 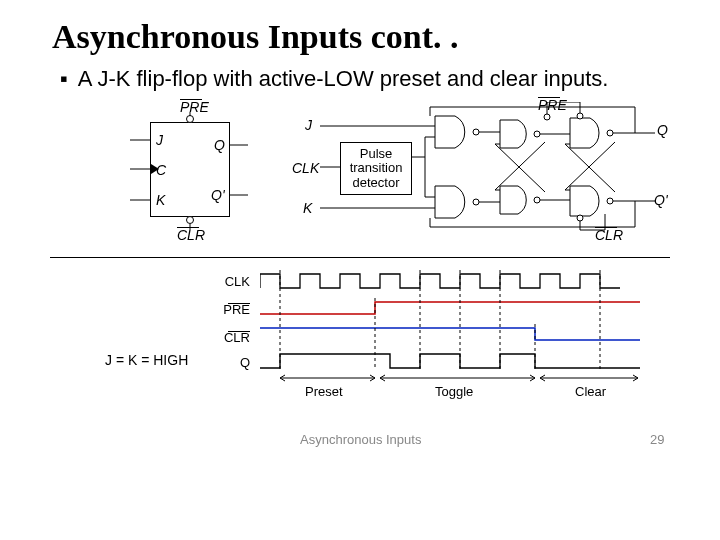 I want to click on segment-toggle: Toggle, so click(x=454, y=392).